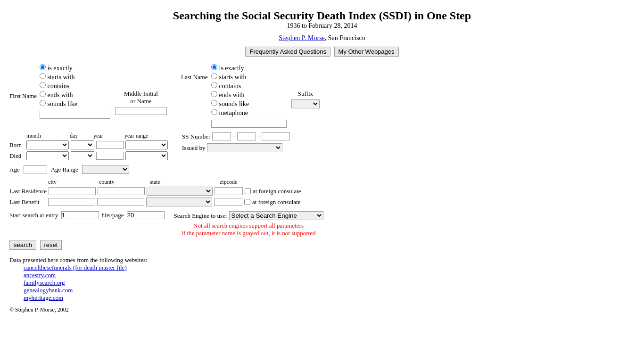  Describe the element at coordinates (40, 275) in the screenshot. I see `footer-link: ancestry.com` at that location.